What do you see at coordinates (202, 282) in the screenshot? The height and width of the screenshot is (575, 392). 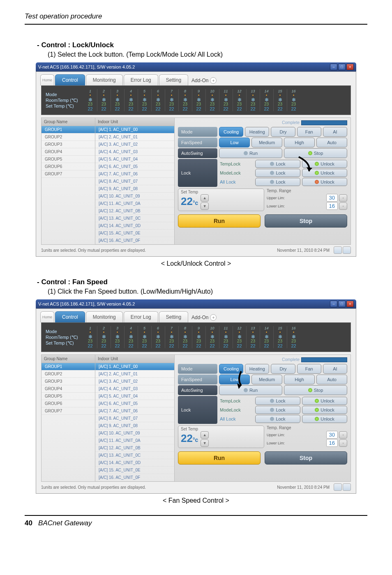 I see `section2-title: - Control : Fan Speed` at bounding box center [202, 282].